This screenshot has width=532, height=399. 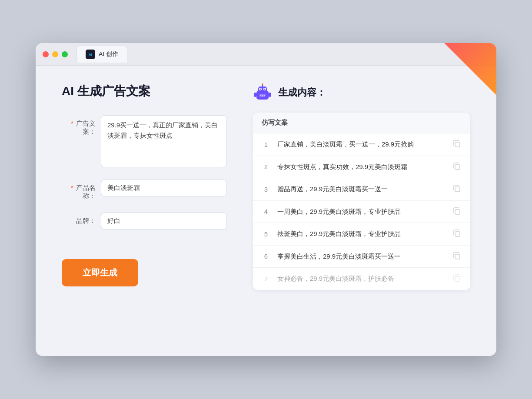 I want to click on traffic-lights, so click(x=55, y=54).